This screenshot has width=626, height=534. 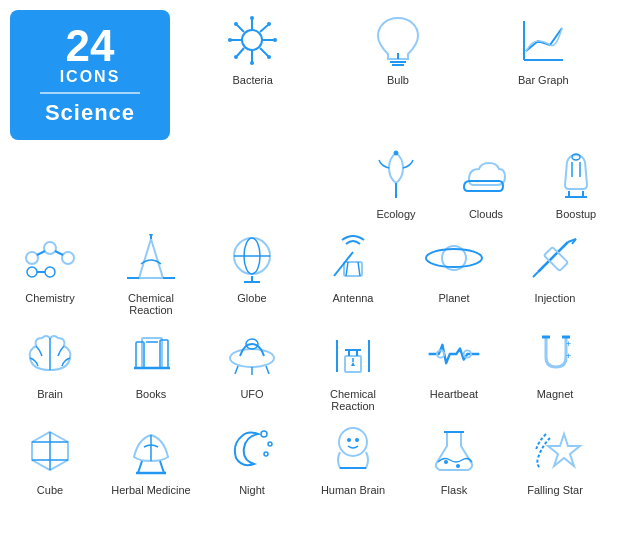 I want to click on title-box: 24 ICONS Science, so click(x=90, y=75).